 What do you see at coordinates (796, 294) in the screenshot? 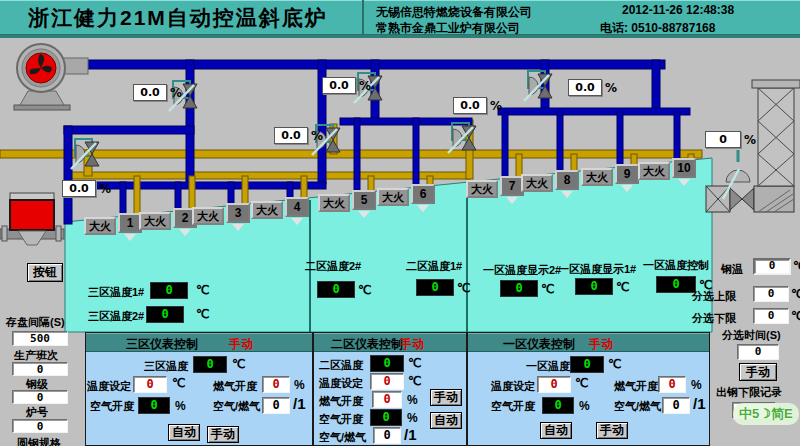
I see `sort-upper-limit-unit: ℃` at bounding box center [796, 294].